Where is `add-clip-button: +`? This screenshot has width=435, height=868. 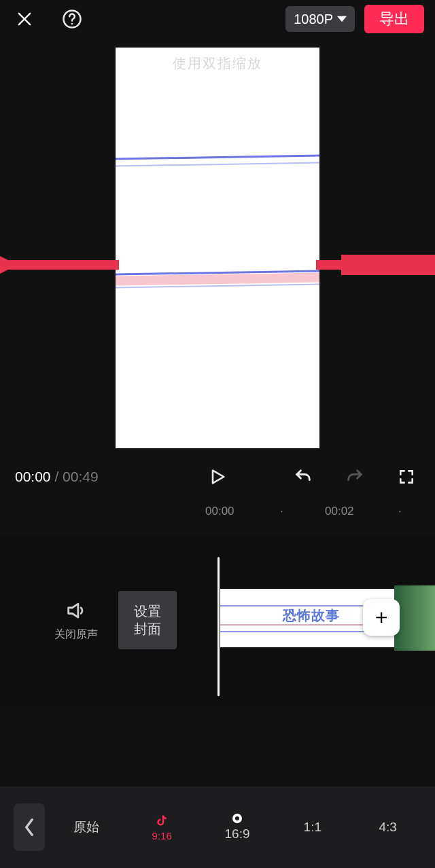 add-clip-button: + is located at coordinates (381, 617).